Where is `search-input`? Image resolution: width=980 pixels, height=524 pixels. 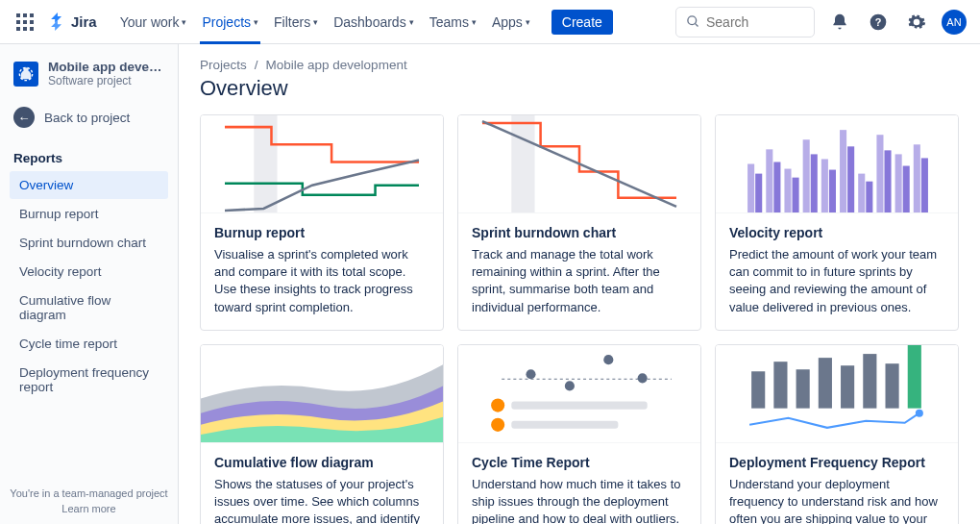 search-input is located at coordinates (746, 22).